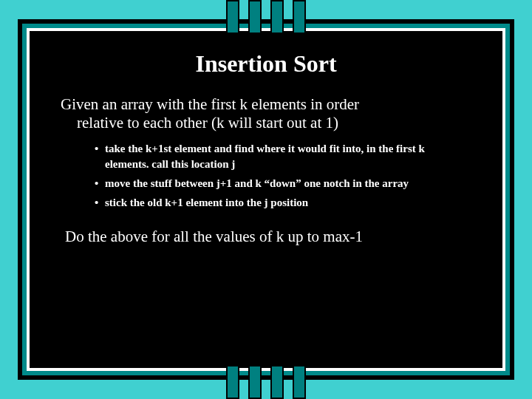  I want to click on top-binding-decoration, so click(266, 17).